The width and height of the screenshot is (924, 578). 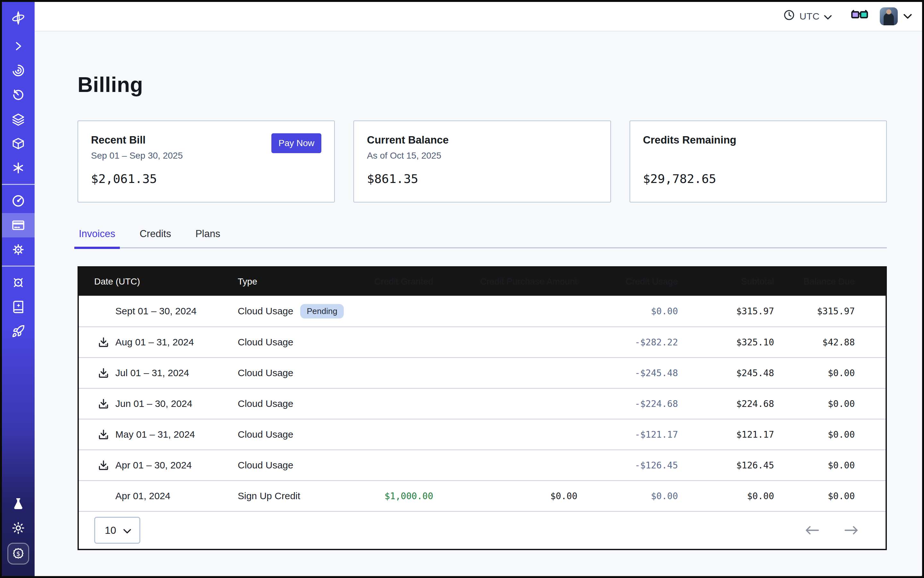 What do you see at coordinates (789, 16) in the screenshot?
I see `clock-icon` at bounding box center [789, 16].